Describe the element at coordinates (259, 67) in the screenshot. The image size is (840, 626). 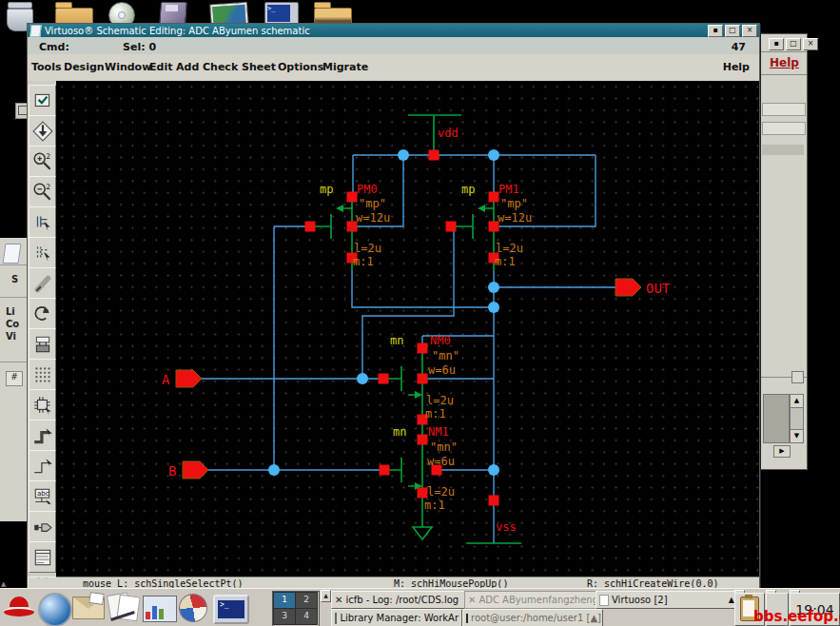
I see `menu-sheet: Sheet` at that location.